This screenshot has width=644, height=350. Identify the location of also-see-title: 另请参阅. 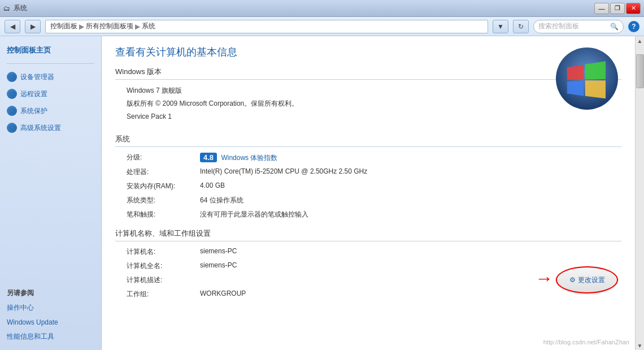
(51, 292).